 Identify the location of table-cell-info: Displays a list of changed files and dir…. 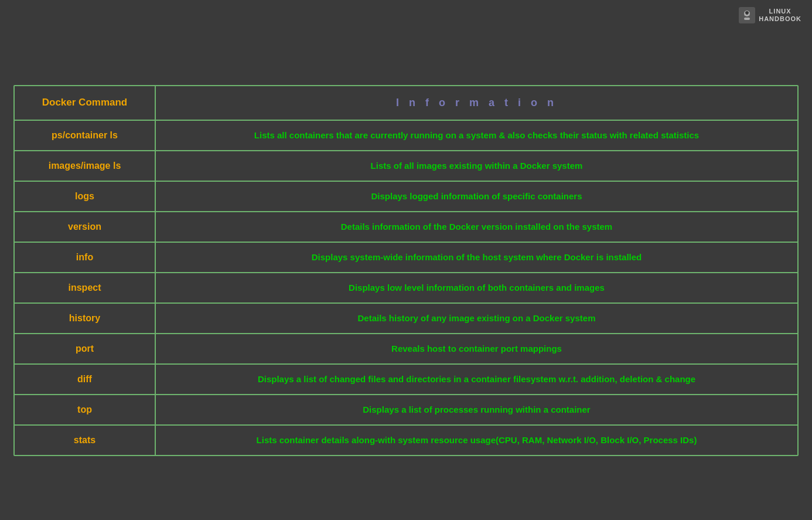
(476, 379).